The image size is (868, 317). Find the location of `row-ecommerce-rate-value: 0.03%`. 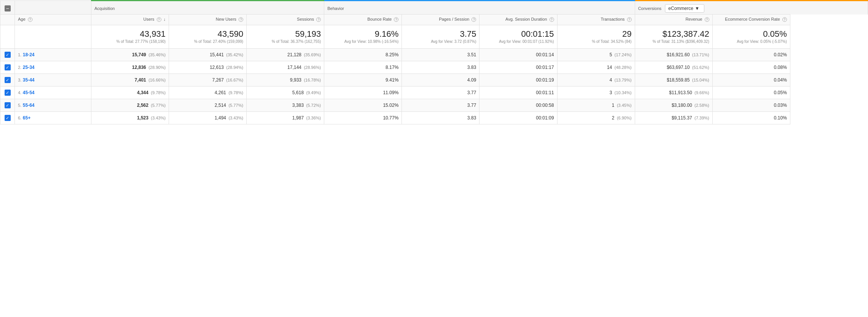

row-ecommerce-rate-value: 0.03% is located at coordinates (780, 105).